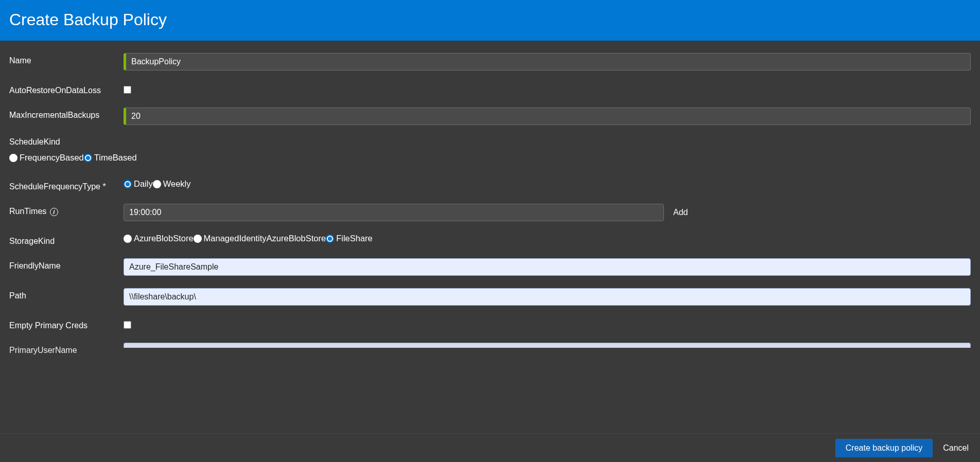 The width and height of the screenshot is (980, 462). I want to click on name-label: Name, so click(66, 59).